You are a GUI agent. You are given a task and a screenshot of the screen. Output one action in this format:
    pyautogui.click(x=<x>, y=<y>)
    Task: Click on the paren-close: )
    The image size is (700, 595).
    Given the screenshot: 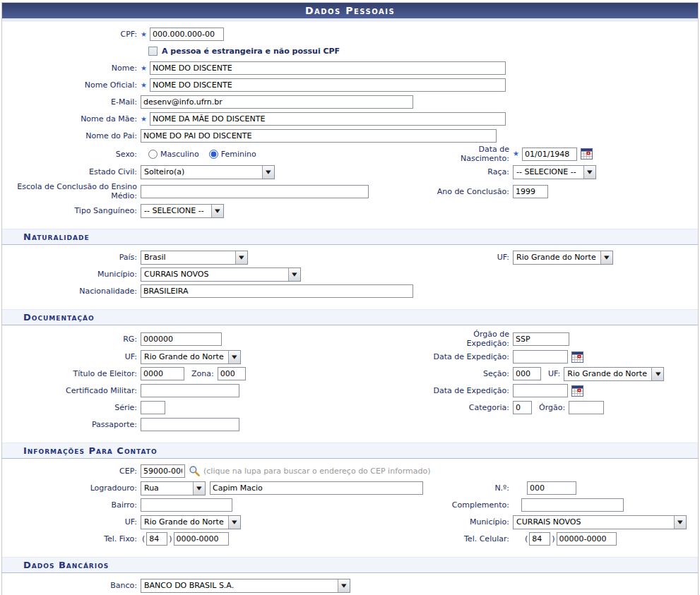 What is the action you would take?
    pyautogui.click(x=170, y=539)
    